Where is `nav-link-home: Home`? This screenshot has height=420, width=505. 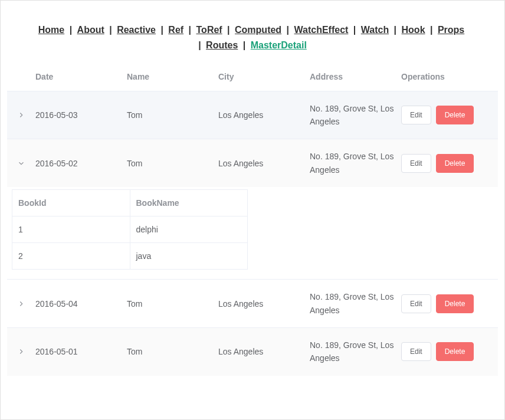 nav-link-home: Home is located at coordinates (51, 29).